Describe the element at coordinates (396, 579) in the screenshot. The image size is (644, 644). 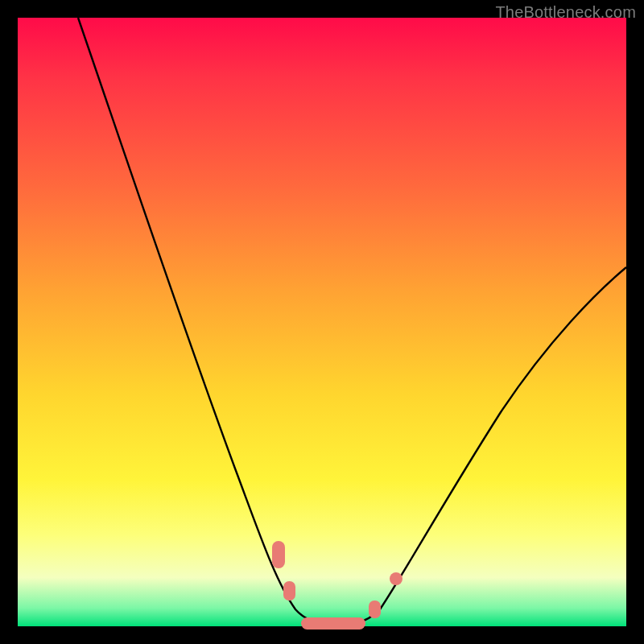
I see `marker-dot` at that location.